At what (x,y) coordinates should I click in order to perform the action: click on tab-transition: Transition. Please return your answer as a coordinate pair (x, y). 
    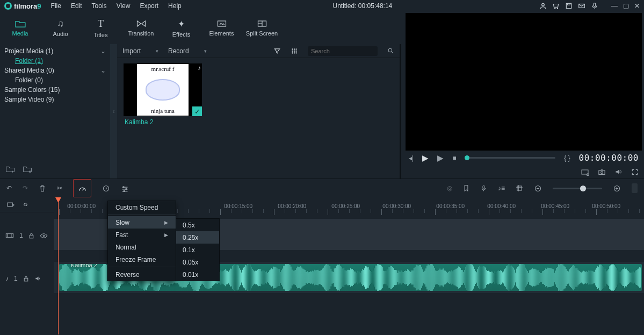
    Looking at the image, I should click on (141, 28).